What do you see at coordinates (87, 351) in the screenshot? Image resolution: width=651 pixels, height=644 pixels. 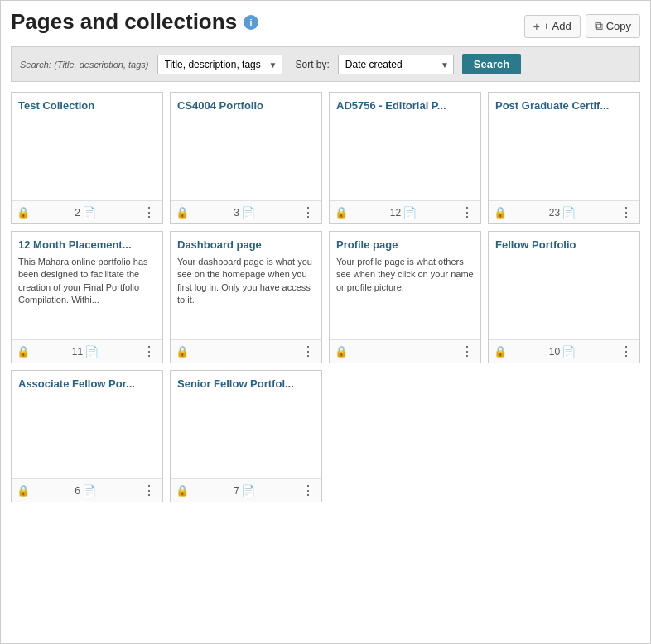 I see `card-footer: 🔒11 📄⋮` at bounding box center [87, 351].